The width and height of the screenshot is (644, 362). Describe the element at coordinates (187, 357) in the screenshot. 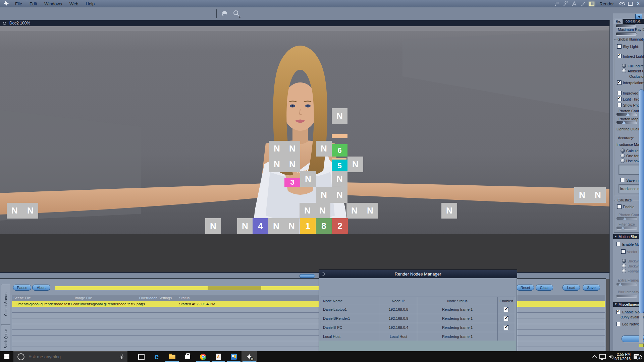

I see `taskbar-app-store` at that location.